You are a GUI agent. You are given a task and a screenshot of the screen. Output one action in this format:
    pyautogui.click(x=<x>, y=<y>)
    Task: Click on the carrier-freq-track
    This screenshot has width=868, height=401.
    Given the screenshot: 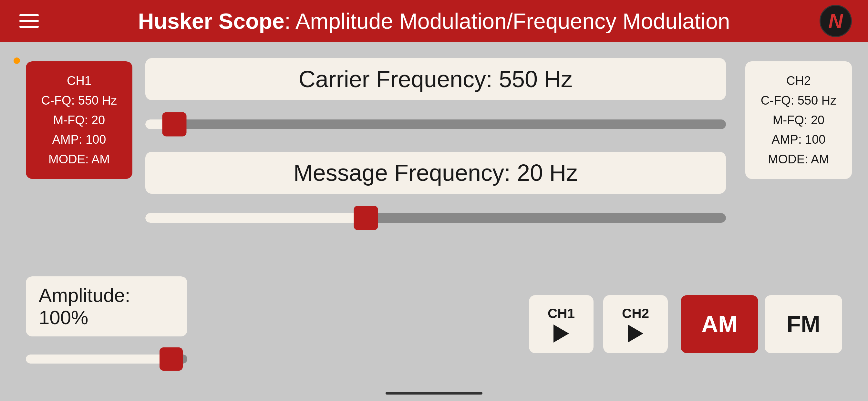 What is the action you would take?
    pyautogui.click(x=435, y=124)
    